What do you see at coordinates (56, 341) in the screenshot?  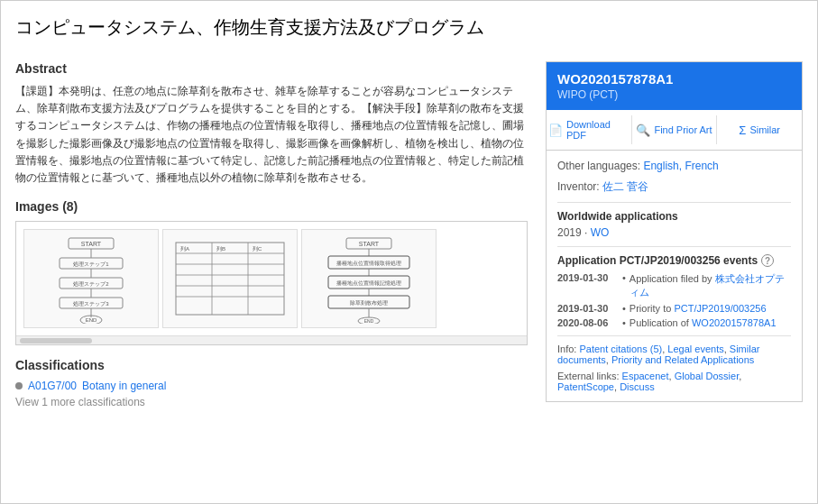 I see `scroll-thumb` at bounding box center [56, 341].